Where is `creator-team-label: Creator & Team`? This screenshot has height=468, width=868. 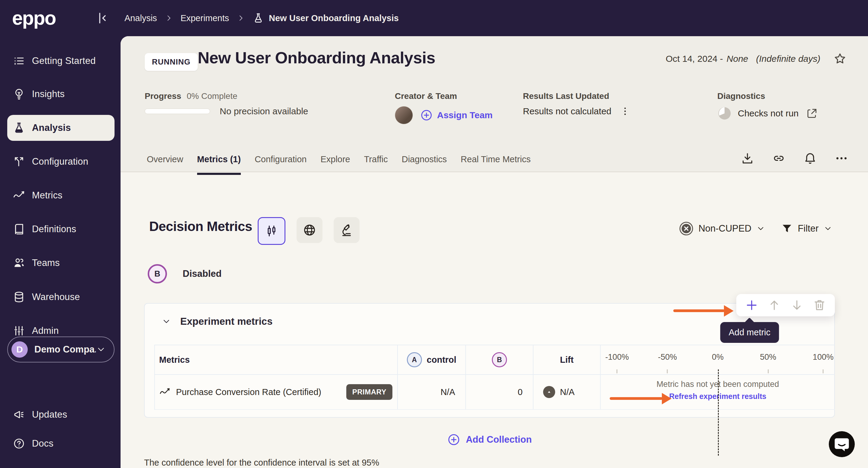 creator-team-label: Creator & Team is located at coordinates (426, 96).